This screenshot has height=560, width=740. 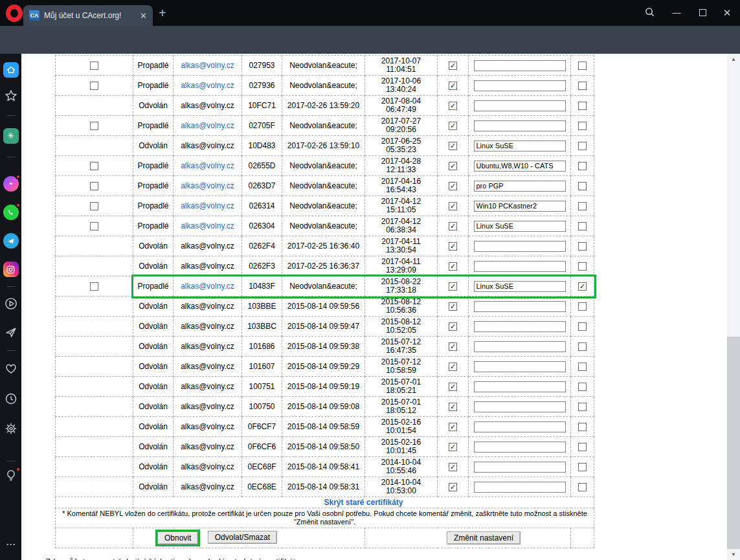 I want to click on messenger-icon, so click(x=11, y=184).